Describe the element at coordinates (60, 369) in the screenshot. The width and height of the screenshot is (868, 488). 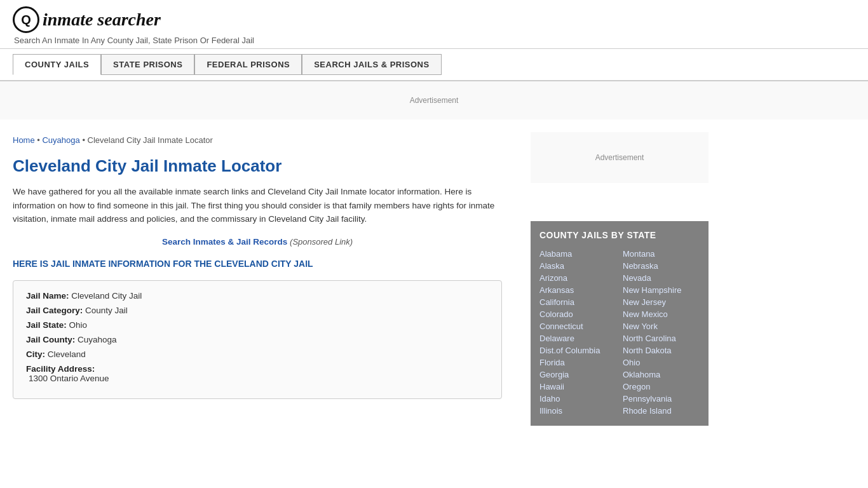
I see `jail-address-label: Facility Address:` at that location.